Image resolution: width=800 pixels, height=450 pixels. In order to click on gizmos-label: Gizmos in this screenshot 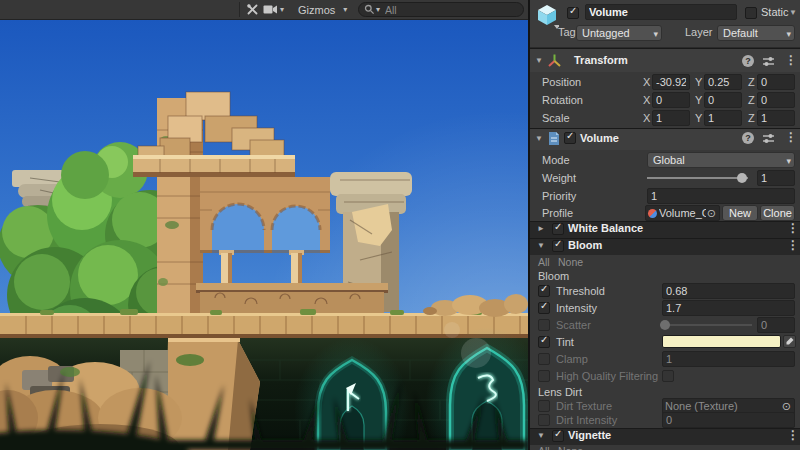, I will do `click(316, 10)`.